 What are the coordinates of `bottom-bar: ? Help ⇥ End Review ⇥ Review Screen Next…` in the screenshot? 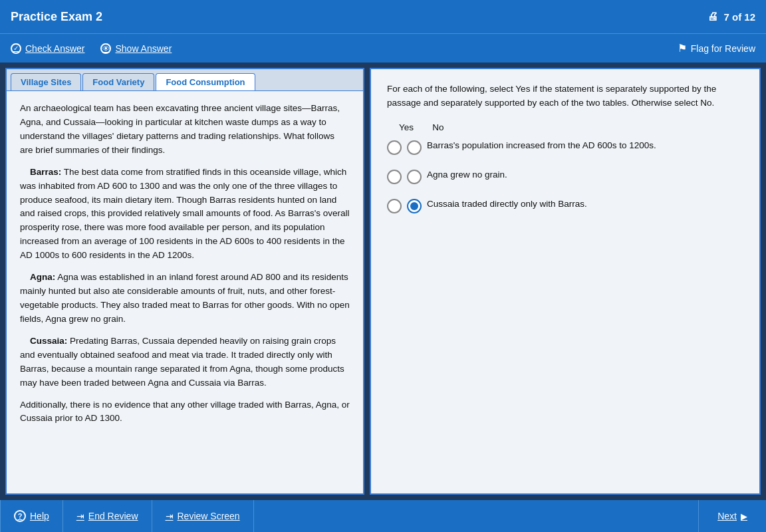 It's located at (383, 516).